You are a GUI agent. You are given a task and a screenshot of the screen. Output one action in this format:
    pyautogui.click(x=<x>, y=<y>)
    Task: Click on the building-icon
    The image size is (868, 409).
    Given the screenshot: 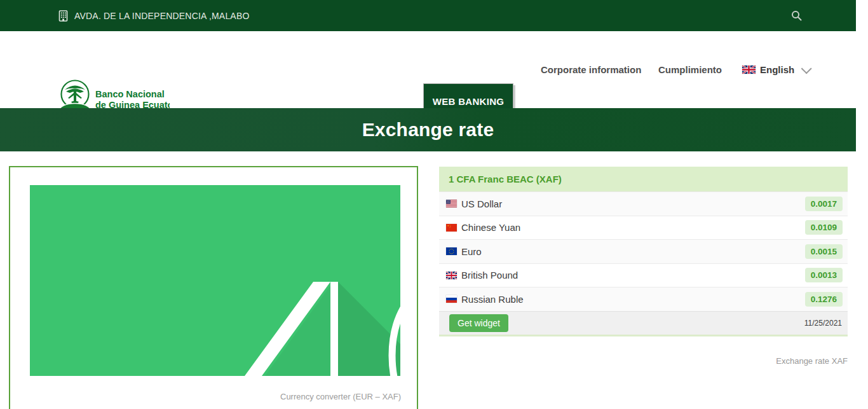 What is the action you would take?
    pyautogui.click(x=64, y=16)
    